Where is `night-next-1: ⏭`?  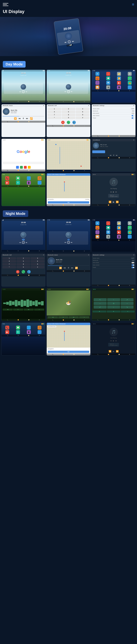
night-next-1: ⏭ is located at coordinates (26, 242).